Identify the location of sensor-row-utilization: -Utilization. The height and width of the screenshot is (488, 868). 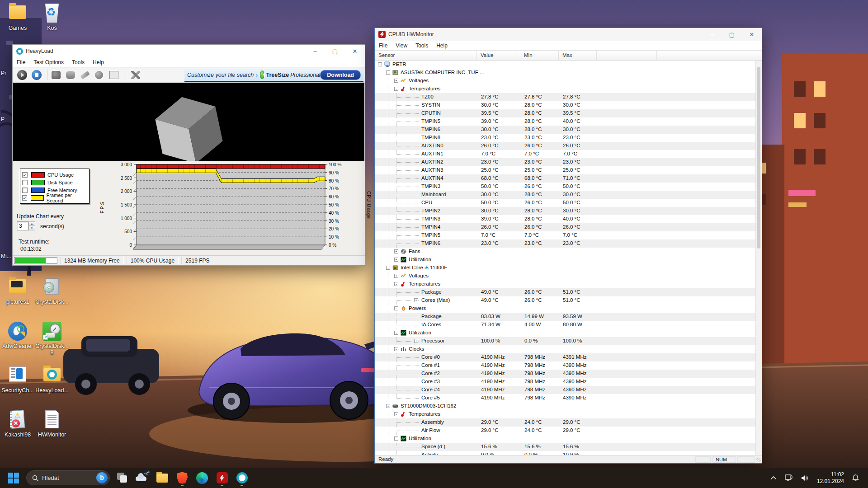
(566, 333).